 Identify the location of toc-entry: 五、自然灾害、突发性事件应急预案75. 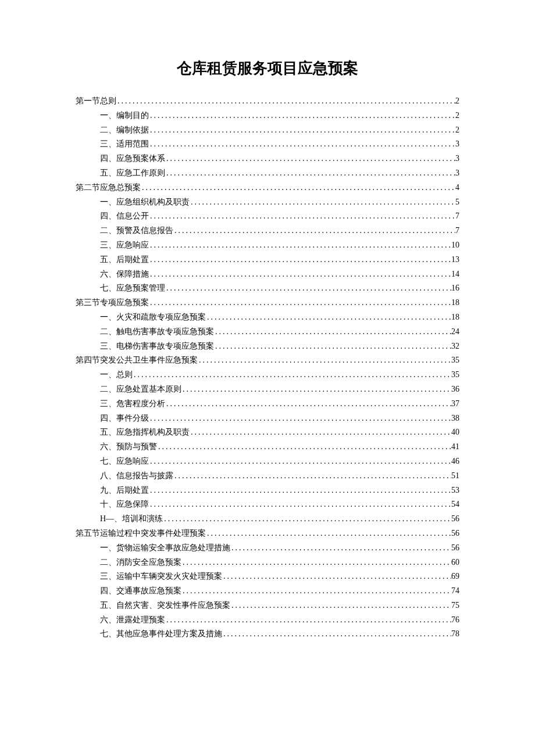
(268, 605).